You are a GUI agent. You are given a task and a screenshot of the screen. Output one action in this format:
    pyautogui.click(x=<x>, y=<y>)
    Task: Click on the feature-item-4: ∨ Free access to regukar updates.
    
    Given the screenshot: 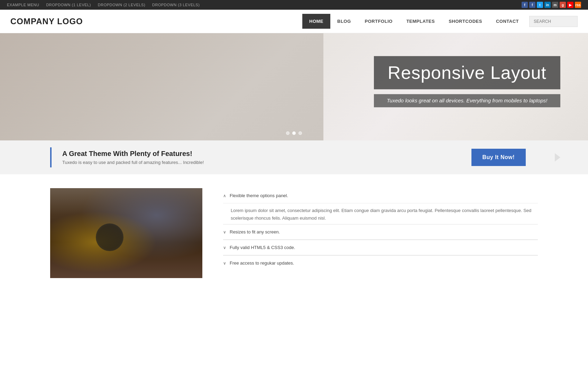 What is the action you would take?
    pyautogui.click(x=380, y=263)
    